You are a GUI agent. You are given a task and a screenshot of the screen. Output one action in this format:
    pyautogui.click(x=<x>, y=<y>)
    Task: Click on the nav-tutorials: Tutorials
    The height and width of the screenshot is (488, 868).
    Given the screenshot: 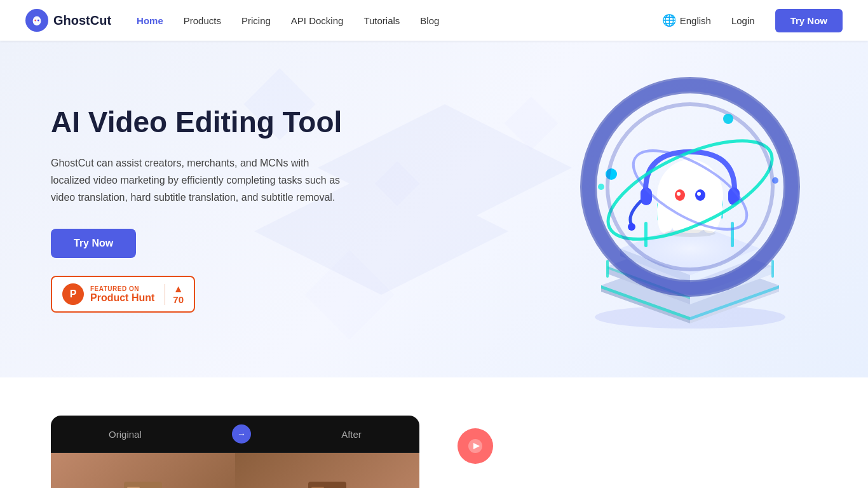 What is the action you would take?
    pyautogui.click(x=381, y=20)
    